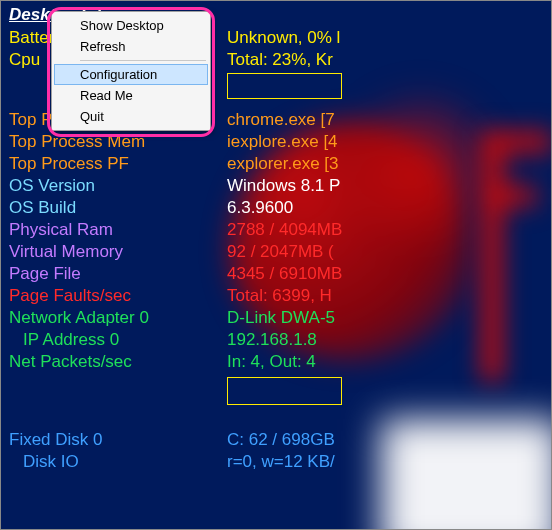 This screenshot has height=530, width=552. Describe the element at coordinates (385, 318) in the screenshot. I see `value-net-adapter: D-Link DWA-5` at that location.